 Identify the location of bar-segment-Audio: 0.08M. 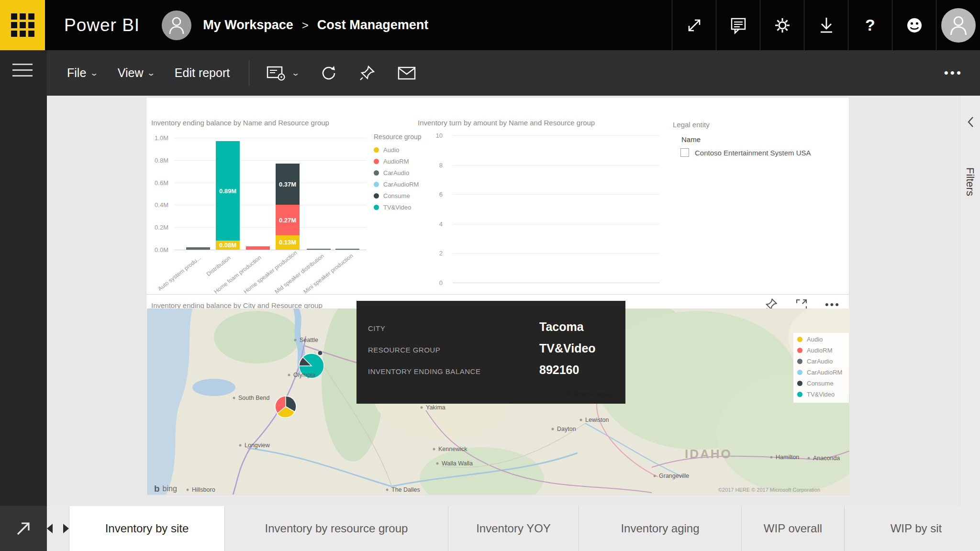
(228, 245).